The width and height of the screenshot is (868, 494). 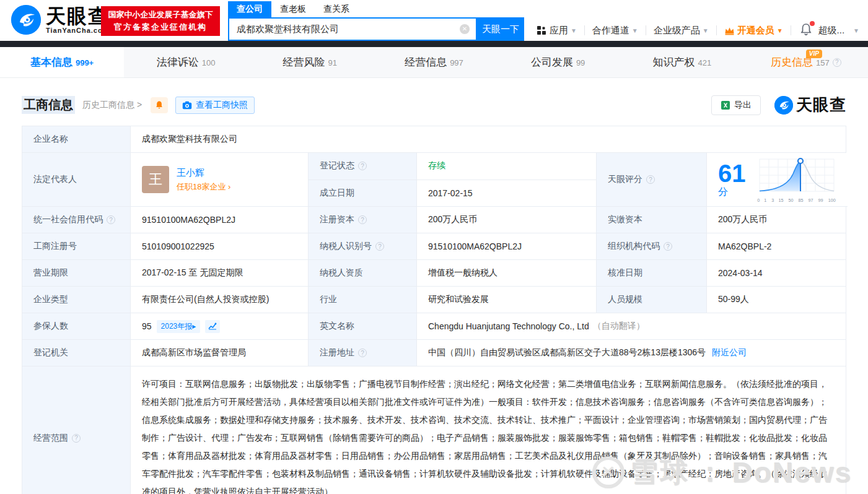 What do you see at coordinates (753, 31) in the screenshot?
I see `nav-open-vip: 开通会员▼` at bounding box center [753, 31].